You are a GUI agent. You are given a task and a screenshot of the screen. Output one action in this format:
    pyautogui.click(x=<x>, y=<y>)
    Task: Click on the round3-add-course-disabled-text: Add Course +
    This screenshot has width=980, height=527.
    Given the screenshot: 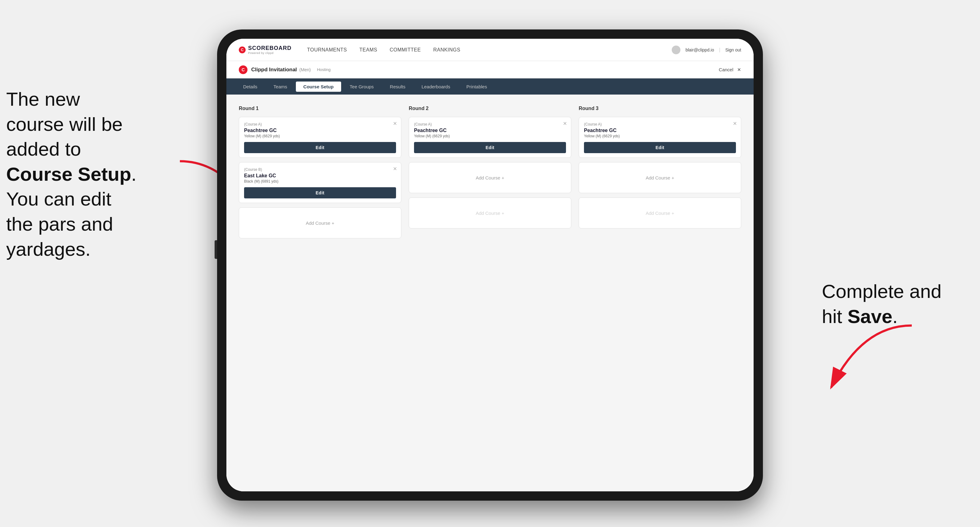 What is the action you would take?
    pyautogui.click(x=660, y=213)
    